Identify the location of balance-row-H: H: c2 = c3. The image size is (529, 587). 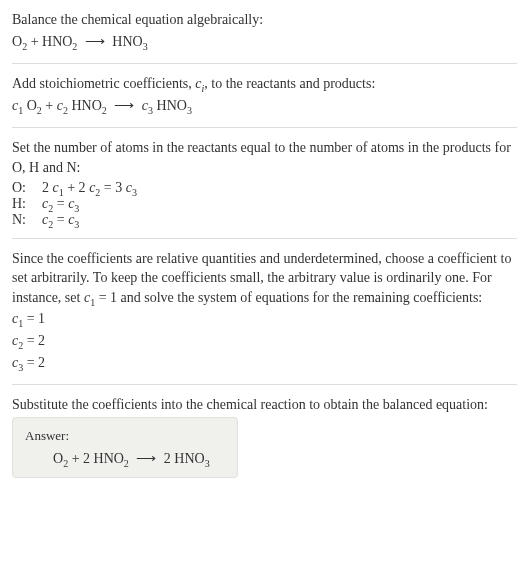
(264, 204).